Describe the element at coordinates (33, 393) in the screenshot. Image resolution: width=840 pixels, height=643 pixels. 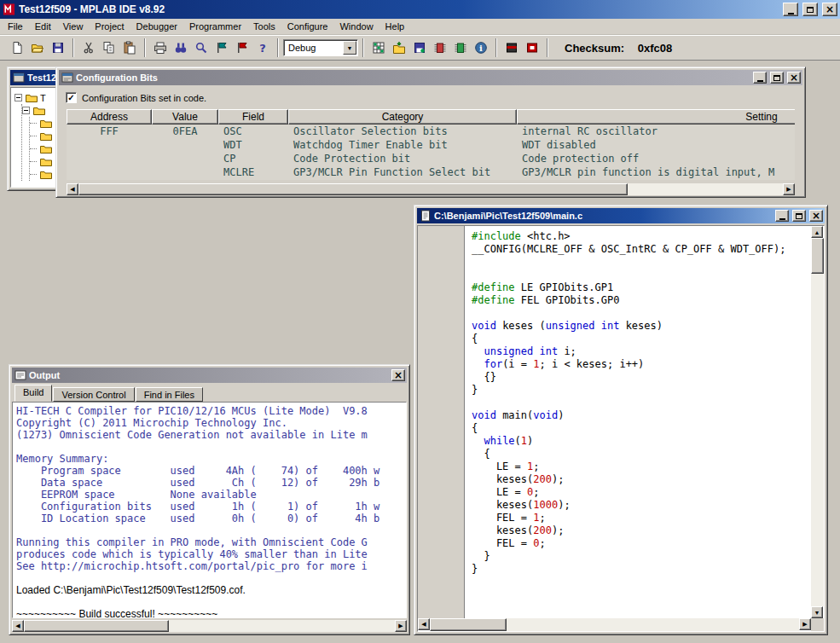
I see `tab-build: Build` at that location.